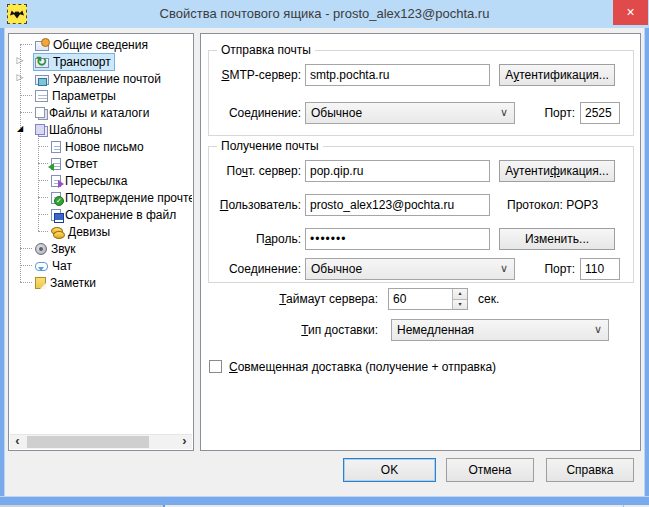  What do you see at coordinates (20, 128) in the screenshot?
I see `expander-expanded-icon: ◢` at bounding box center [20, 128].